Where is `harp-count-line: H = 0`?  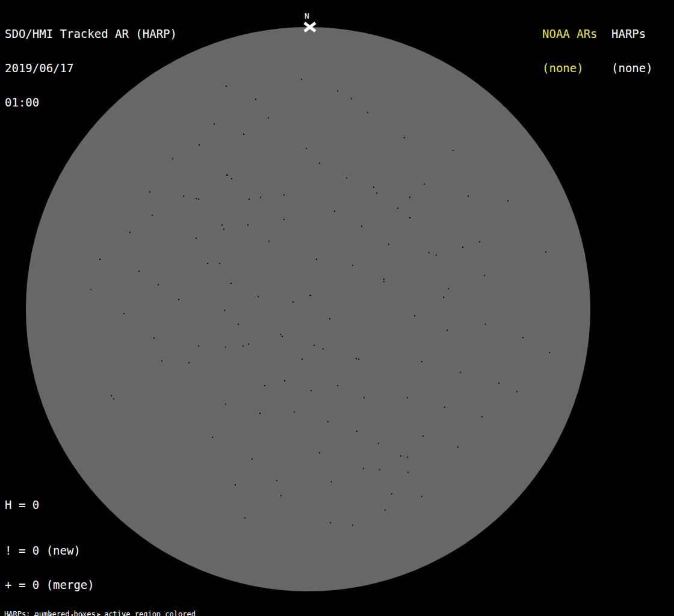 harp-count-line: H = 0 is located at coordinates (22, 505).